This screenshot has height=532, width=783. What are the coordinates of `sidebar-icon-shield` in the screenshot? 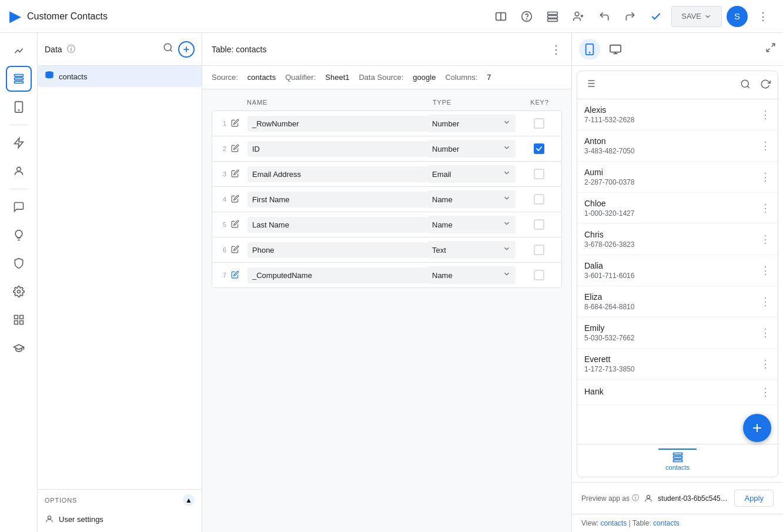 It's located at (19, 263).